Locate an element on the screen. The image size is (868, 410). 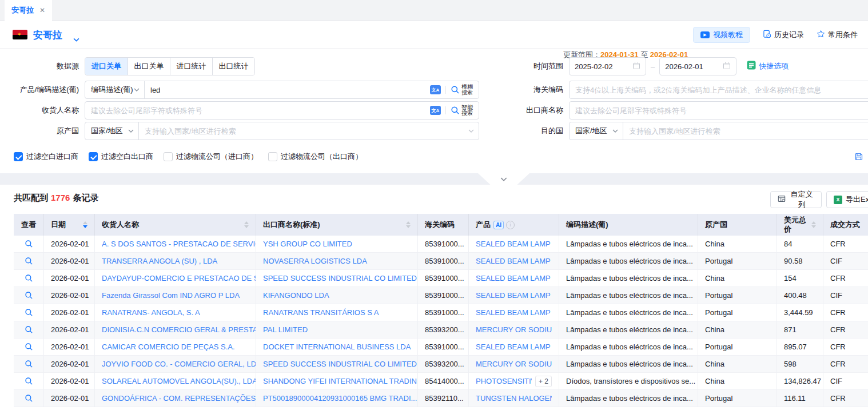
destination-type-select: 国家/地区 is located at coordinates (596, 131).